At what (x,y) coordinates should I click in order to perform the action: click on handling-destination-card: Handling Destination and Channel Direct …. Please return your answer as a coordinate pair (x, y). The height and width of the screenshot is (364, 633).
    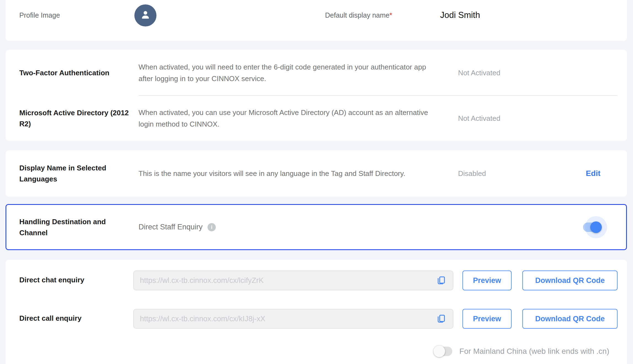
    Looking at the image, I should click on (316, 227).